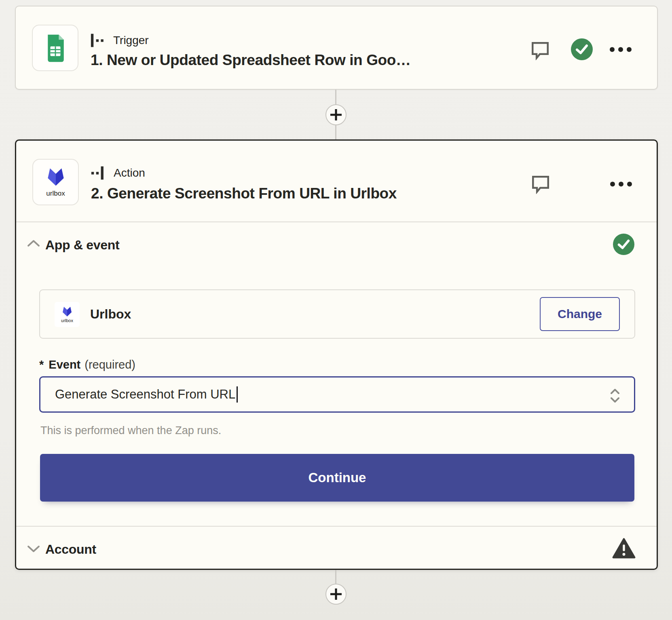 This screenshot has width=672, height=620. Describe the element at coordinates (580, 314) in the screenshot. I see `change-app-button: Change` at that location.